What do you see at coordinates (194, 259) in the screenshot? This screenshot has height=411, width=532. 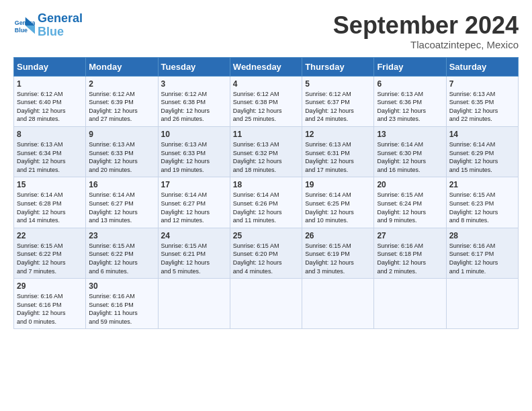 I see `cell-info: Sunrise: 6:15 AM Sunset: 6:21 PM Dayligh…` at bounding box center [194, 259].